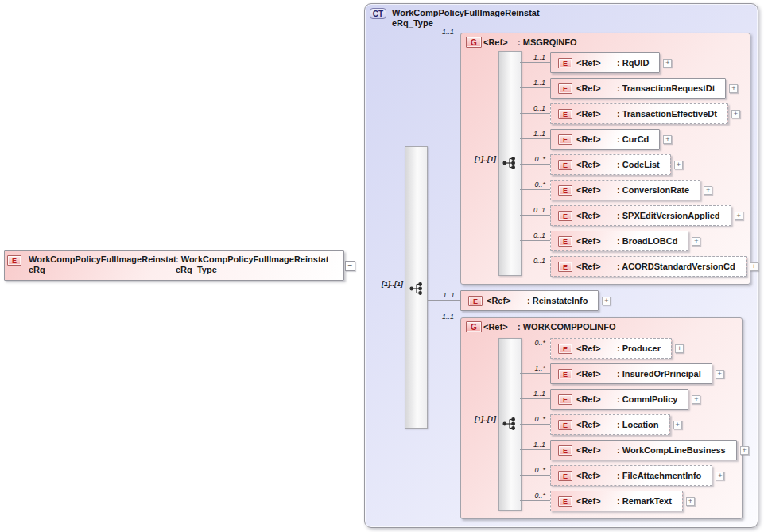 Image resolution: width=764 pixels, height=532 pixels. Describe the element at coordinates (258, 265) in the screenshot. I see `root-element-type: : WorkCompPolicyFullImageReinstat eRq_Ty…` at that location.